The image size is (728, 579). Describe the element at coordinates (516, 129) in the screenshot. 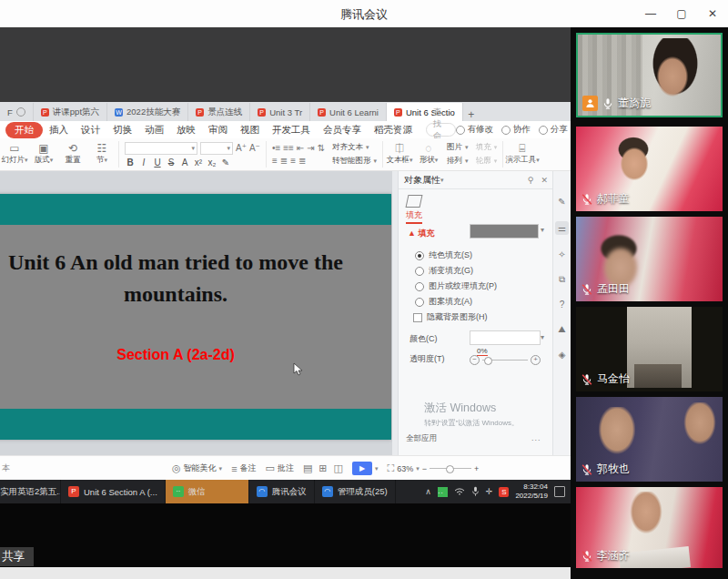

I see `collaborate-button: 协作` at that location.